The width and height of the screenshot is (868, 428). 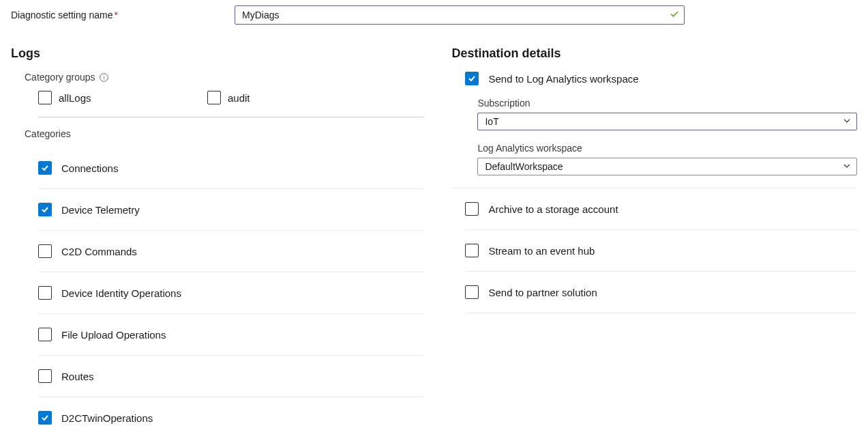 I want to click on category-groups-row: allLogs audit, so click(x=231, y=104).